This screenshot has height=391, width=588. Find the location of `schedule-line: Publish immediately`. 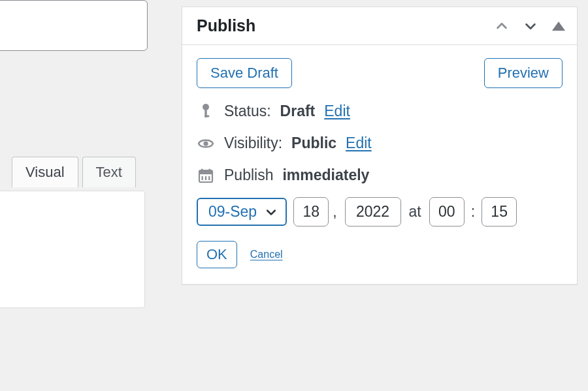

schedule-line: Publish immediately is located at coordinates (380, 175).